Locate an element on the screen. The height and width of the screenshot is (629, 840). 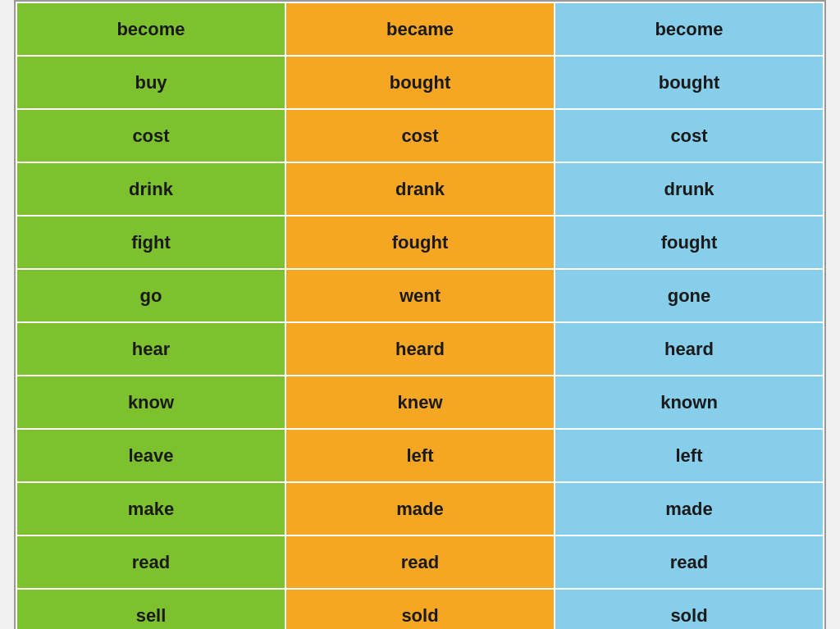
base-form-cell: become is located at coordinates (151, 30).